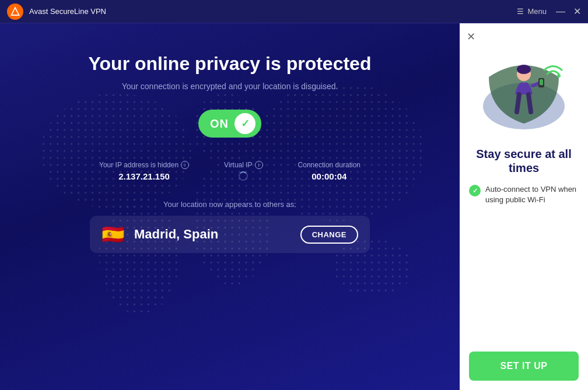 The height and width of the screenshot is (390, 588). I want to click on title-bar-left: Avast SecureLine VPN, so click(57, 12).